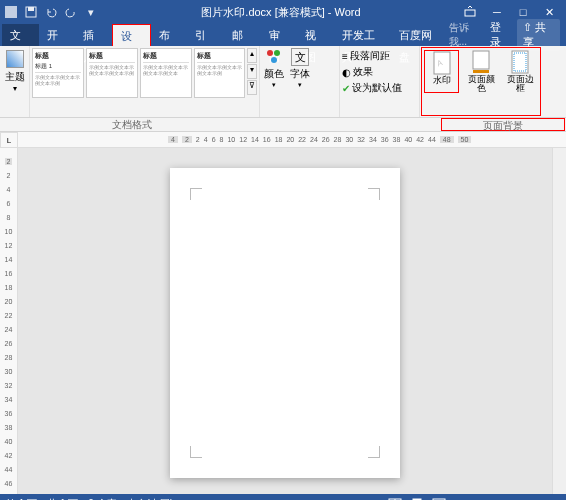 The image size is (566, 500). Describe the element at coordinates (503, 124) in the screenshot. I see `page-bg-label: 页面背景` at that location.